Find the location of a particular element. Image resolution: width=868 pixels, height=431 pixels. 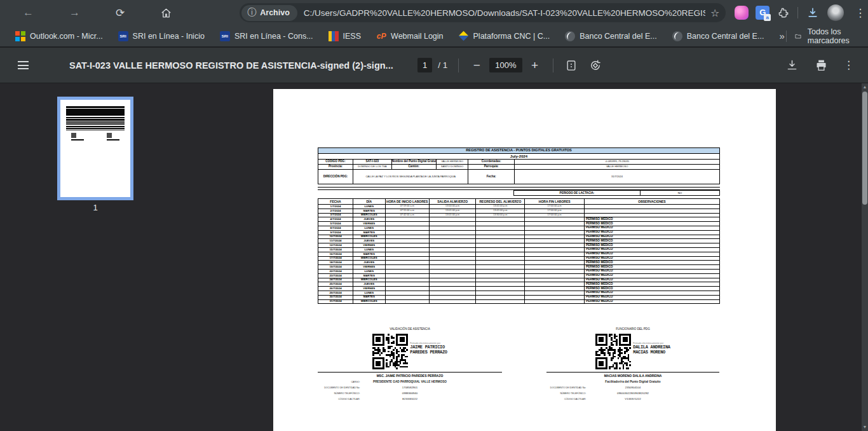

direccion-value: CALLE LA PAZ Y LOS RÍOS SEGUNDA PLANTA D… is located at coordinates (410, 177).